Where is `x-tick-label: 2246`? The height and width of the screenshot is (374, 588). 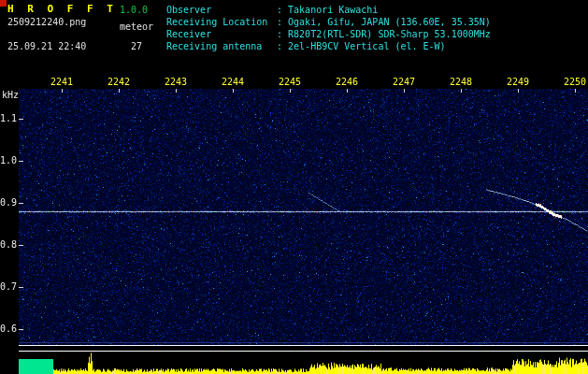
x-tick-label: 2246 is located at coordinates (347, 82).